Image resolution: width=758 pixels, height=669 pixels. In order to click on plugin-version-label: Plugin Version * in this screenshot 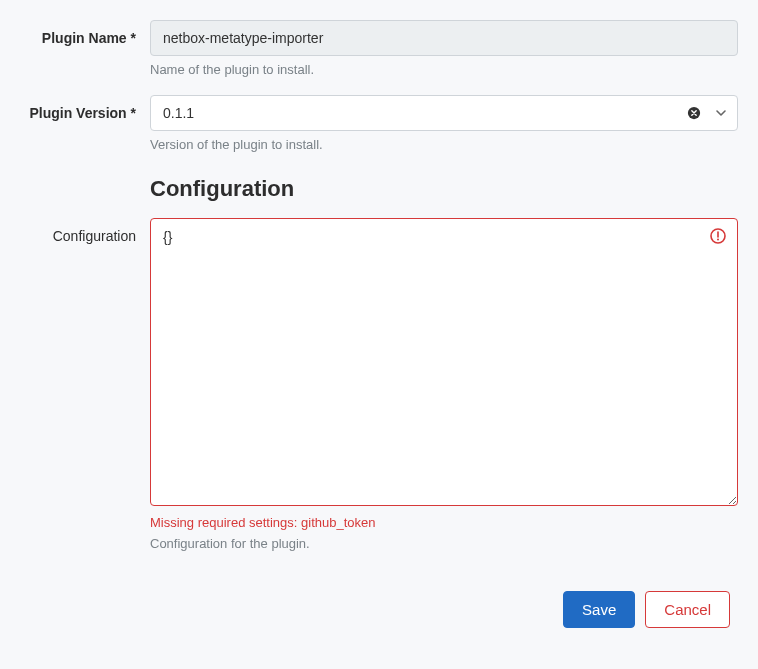, I will do `click(85, 108)`.